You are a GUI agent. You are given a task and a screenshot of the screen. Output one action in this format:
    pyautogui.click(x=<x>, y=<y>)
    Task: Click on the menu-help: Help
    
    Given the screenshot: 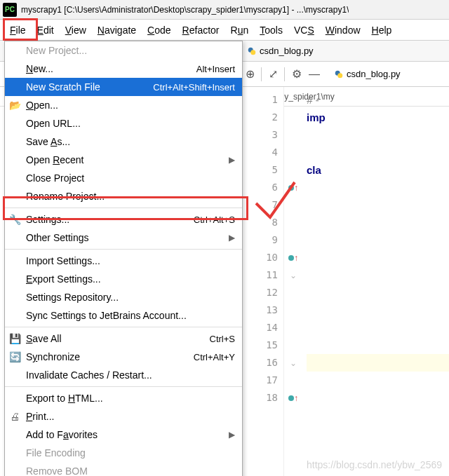 What is the action you would take?
    pyautogui.click(x=382, y=30)
    